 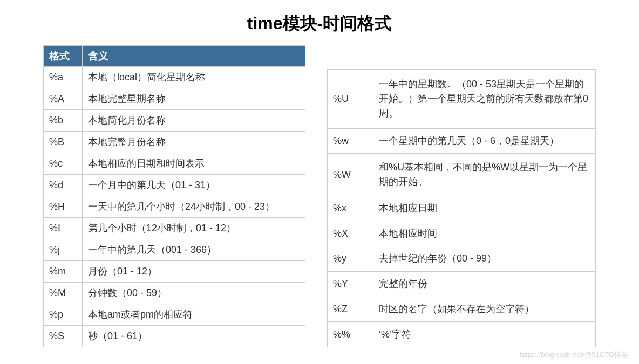 I want to click on table-row: %%‘%’字符, so click(x=462, y=334).